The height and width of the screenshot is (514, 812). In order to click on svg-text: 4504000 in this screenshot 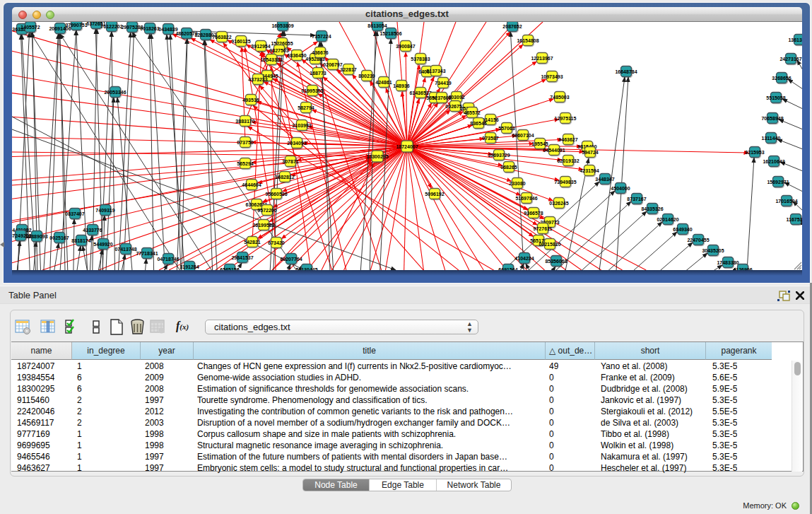, I will do `click(620, 188)`.